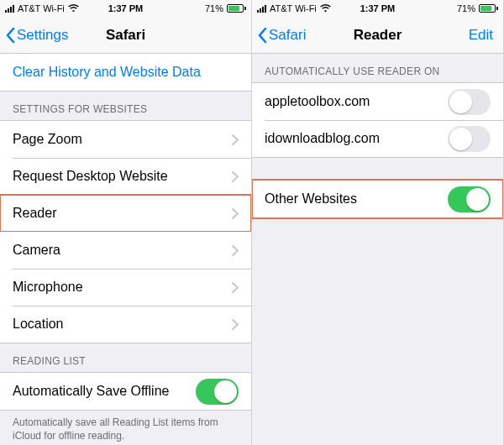  What do you see at coordinates (356, 199) in the screenshot?
I see `other-websites-label: Other Websites` at bounding box center [356, 199].